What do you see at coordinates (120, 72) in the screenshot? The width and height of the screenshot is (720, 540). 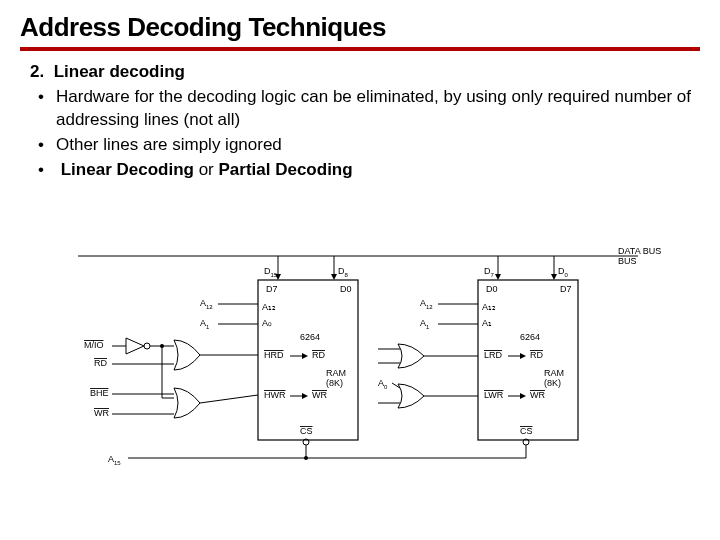 I see `item-title: Linear decoding` at bounding box center [120, 72].